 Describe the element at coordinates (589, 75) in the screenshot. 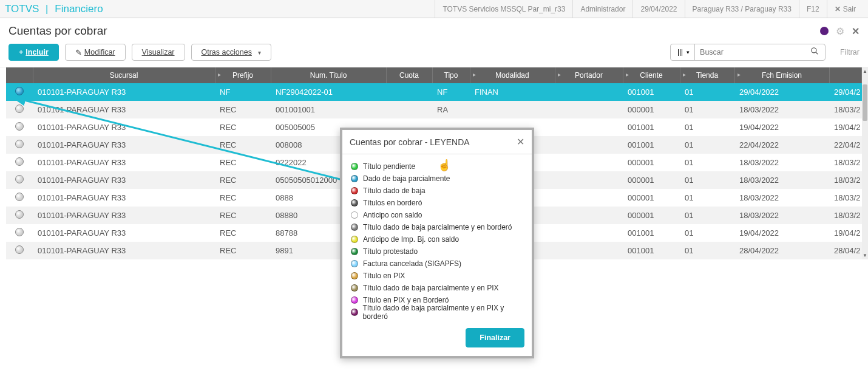

I see `col-portador: ▸Portador` at that location.